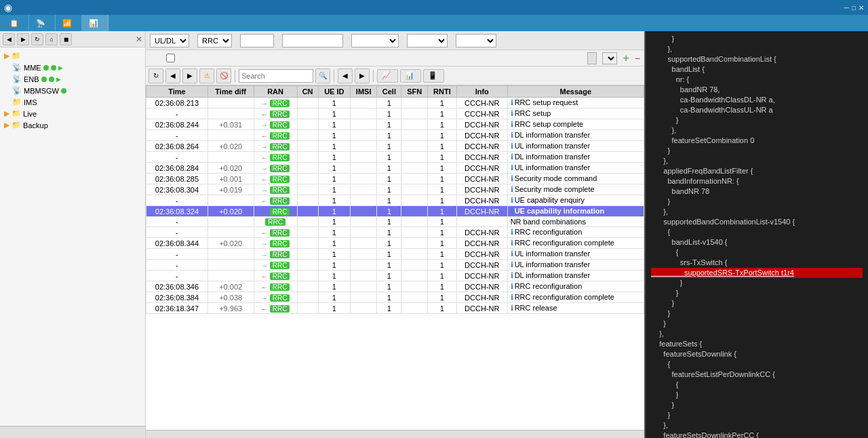 Image resolution: width=868 pixels, height=438 pixels. What do you see at coordinates (171, 58) in the screenshot?
I see `group-ue-checkbox` at bounding box center [171, 58].